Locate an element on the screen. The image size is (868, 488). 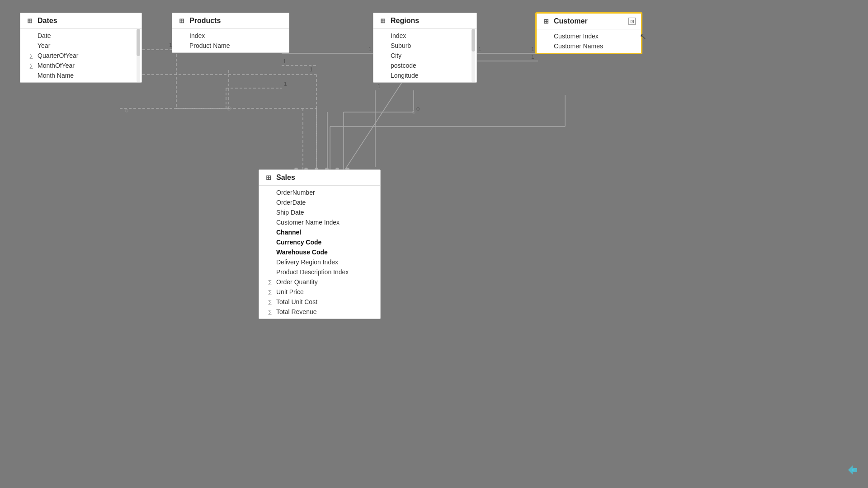
regions-table: ⊞ Regions Index Suburb City postcode is located at coordinates (425, 48).